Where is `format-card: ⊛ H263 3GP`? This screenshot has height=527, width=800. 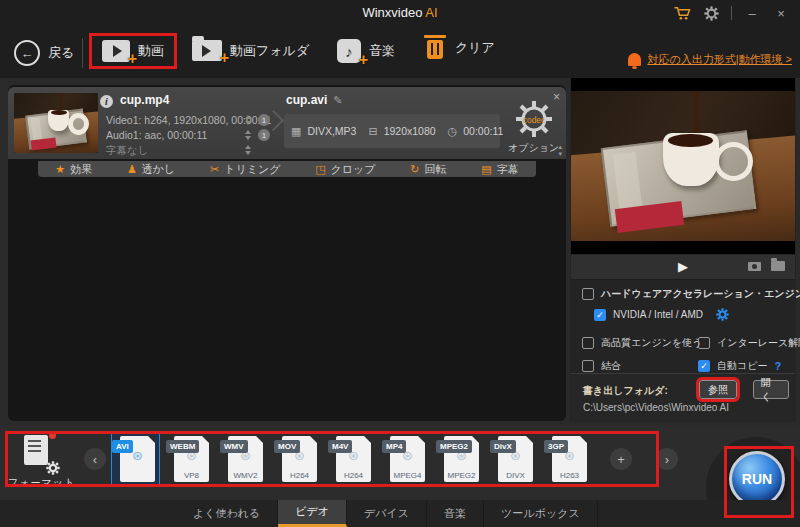
format-card: ⊛ H263 3GP is located at coordinates (568, 459).